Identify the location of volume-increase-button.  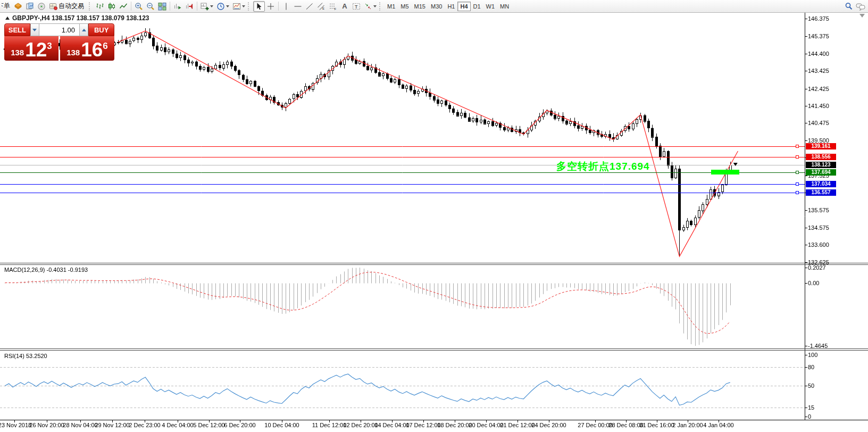
(84, 30).